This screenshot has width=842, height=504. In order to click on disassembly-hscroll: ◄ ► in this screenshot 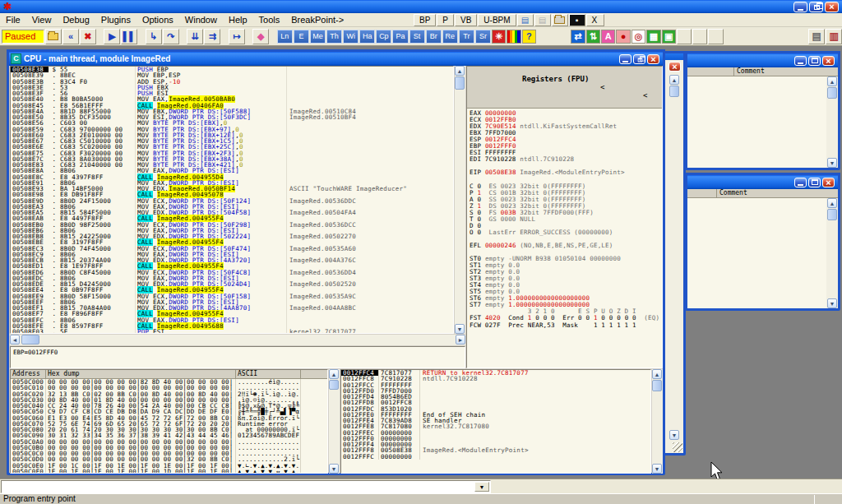, I will do `click(238, 340)`.